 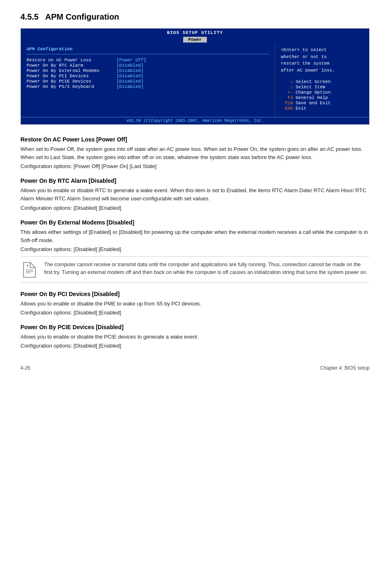 What do you see at coordinates (322, 103) in the screenshot?
I see `bios-key-row: F10Save and Exit` at bounding box center [322, 103].